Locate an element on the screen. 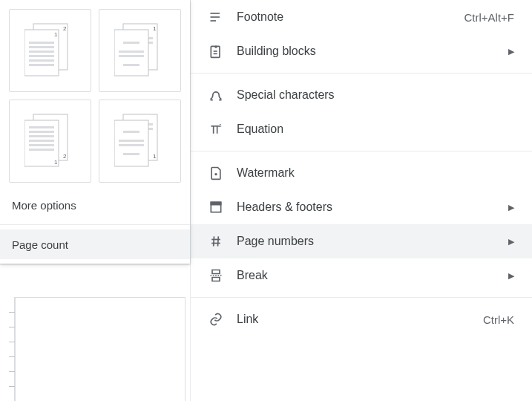 Image resolution: width=532 pixels, height=401 pixels. page-number-style-footer-first: 2 1 is located at coordinates (50, 141).